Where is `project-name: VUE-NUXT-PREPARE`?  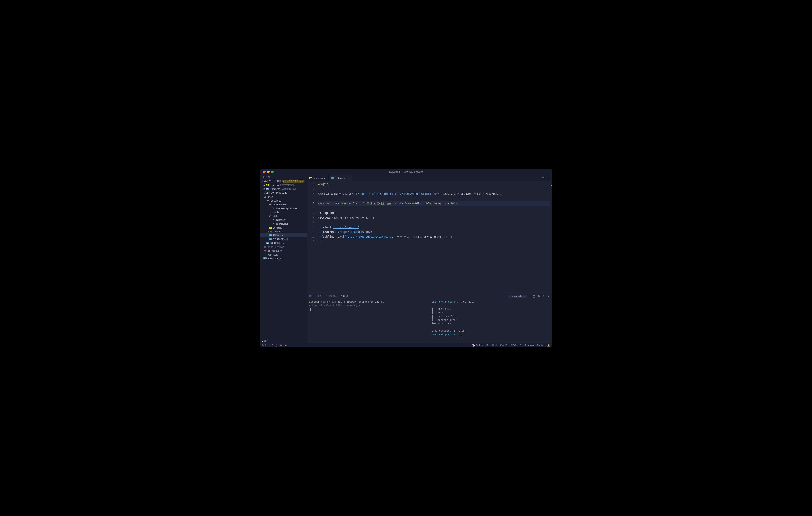
project-name: VUE-NUXT-PREPARE is located at coordinates (276, 193).